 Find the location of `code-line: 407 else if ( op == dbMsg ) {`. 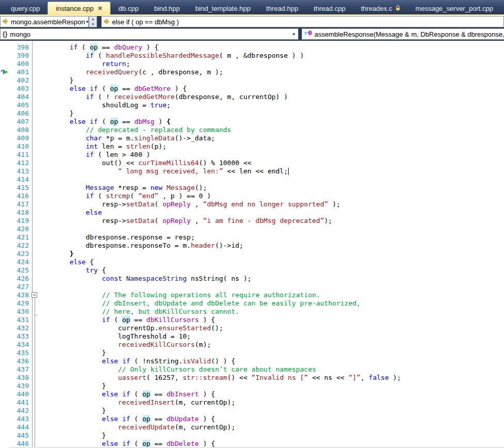

code-line: 407 else if ( op == dbMsg ) { is located at coordinates (252, 122).